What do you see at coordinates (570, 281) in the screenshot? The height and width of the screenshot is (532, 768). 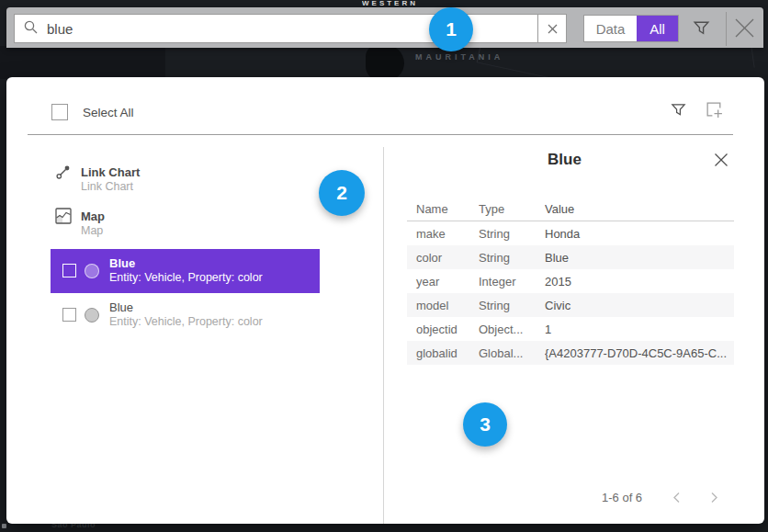 I see `table-row: year Integer 2015` at bounding box center [570, 281].